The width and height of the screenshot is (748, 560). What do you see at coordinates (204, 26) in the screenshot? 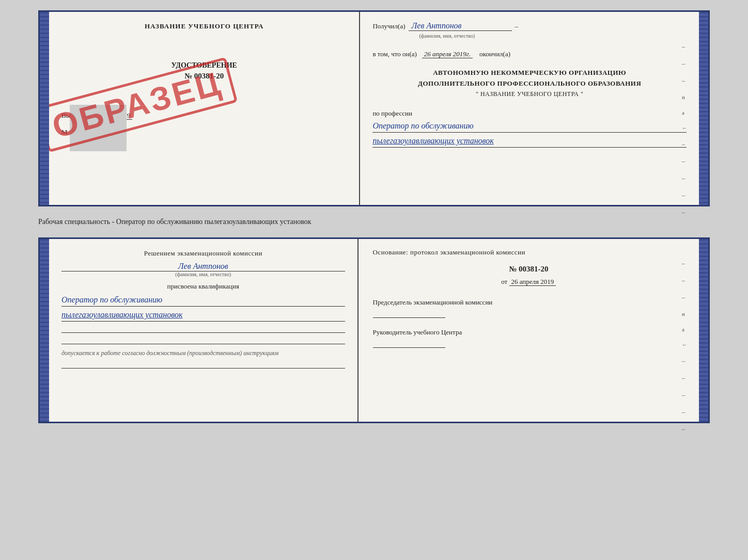
I see `school-name-header: НАЗВАНИЕ УЧЕБНОГО ЦЕНТРА` at bounding box center [204, 26].